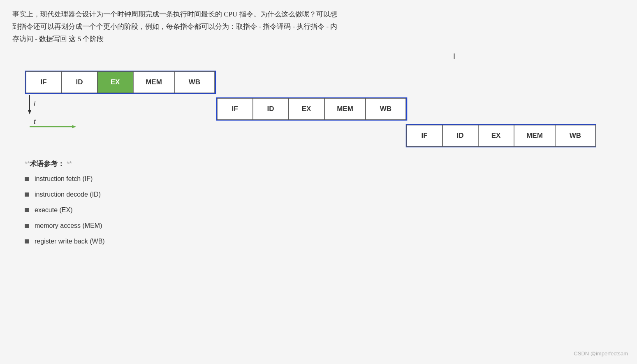 The width and height of the screenshot is (637, 364). I want to click on term-text-2: execute (EX), so click(53, 210).